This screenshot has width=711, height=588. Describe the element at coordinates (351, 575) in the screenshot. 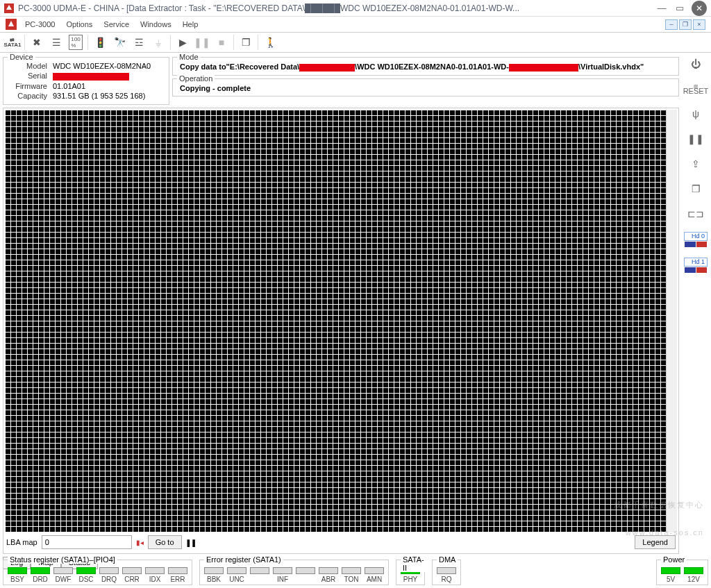

I see `reg-ton: TON` at that location.